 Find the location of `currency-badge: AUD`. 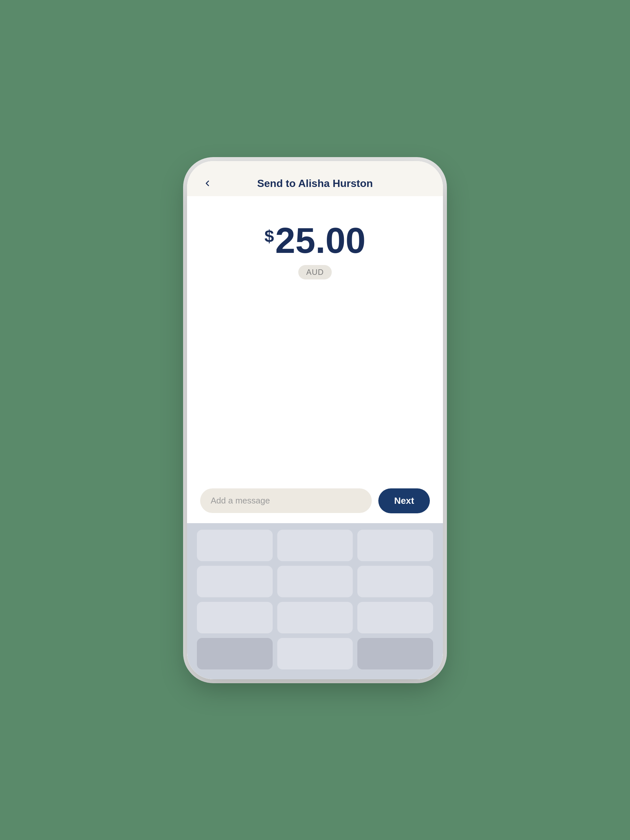

currency-badge: AUD is located at coordinates (315, 272).